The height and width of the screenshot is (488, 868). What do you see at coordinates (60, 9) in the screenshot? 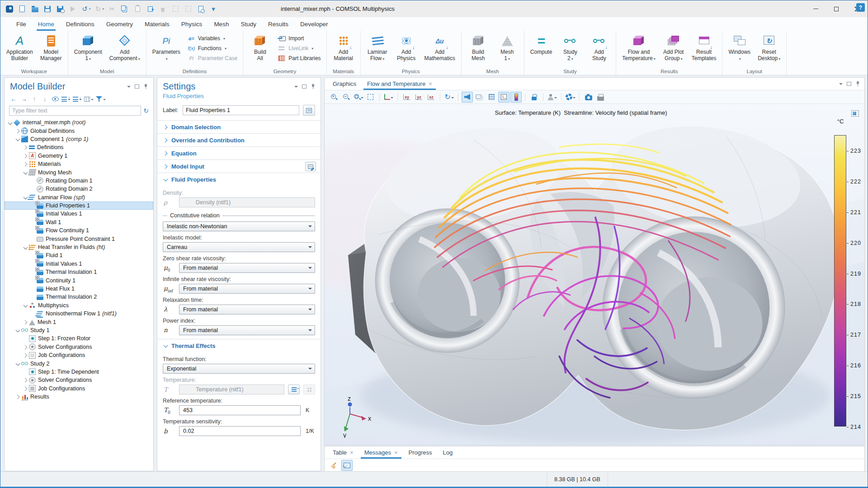
I see `save-compact` at bounding box center [60, 9].